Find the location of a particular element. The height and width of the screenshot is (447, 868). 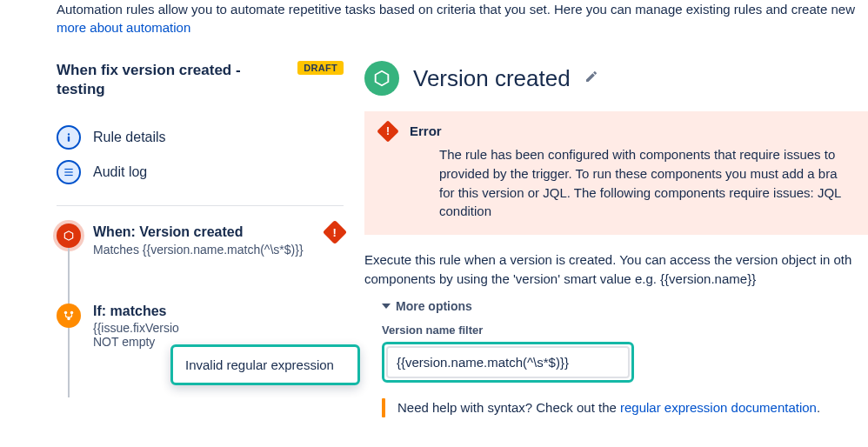

more-options-toggle: More options is located at coordinates (624, 306).